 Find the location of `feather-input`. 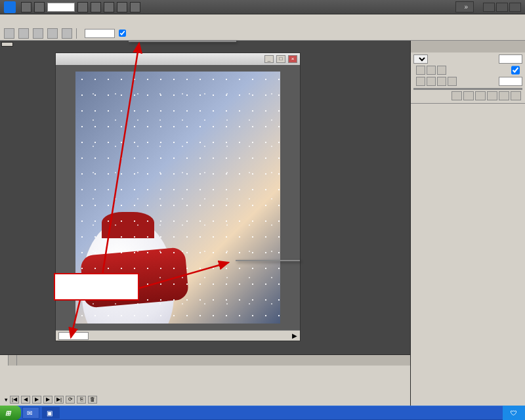

feather-input is located at coordinates (100, 33).